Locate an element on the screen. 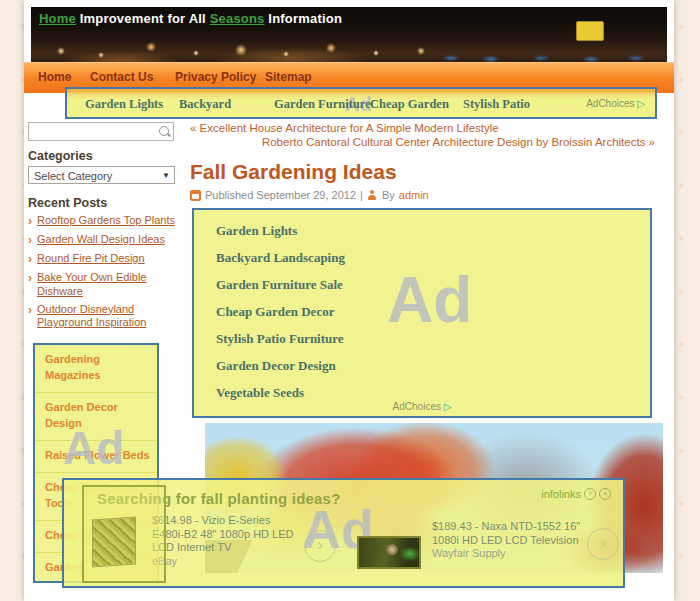 The height and width of the screenshot is (601, 700). workers-photo-region is located at coordinates (549, 34).